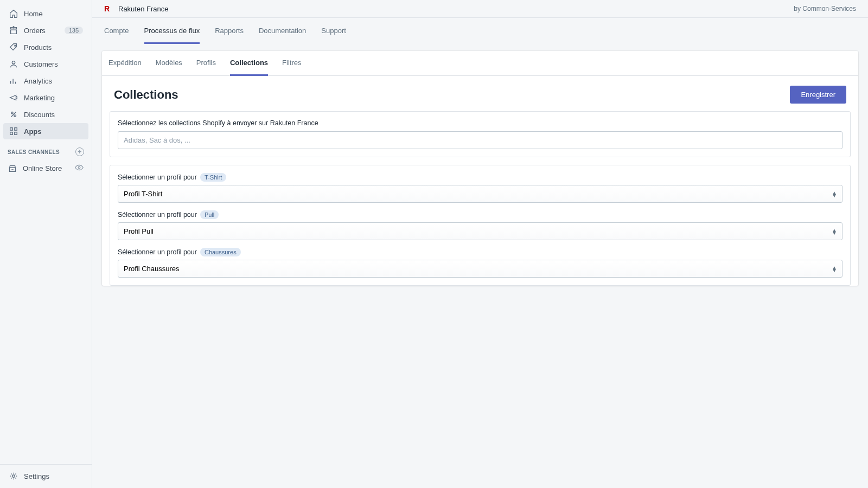 This screenshot has height=488, width=868. I want to click on tab-rapports: Rapports, so click(229, 31).